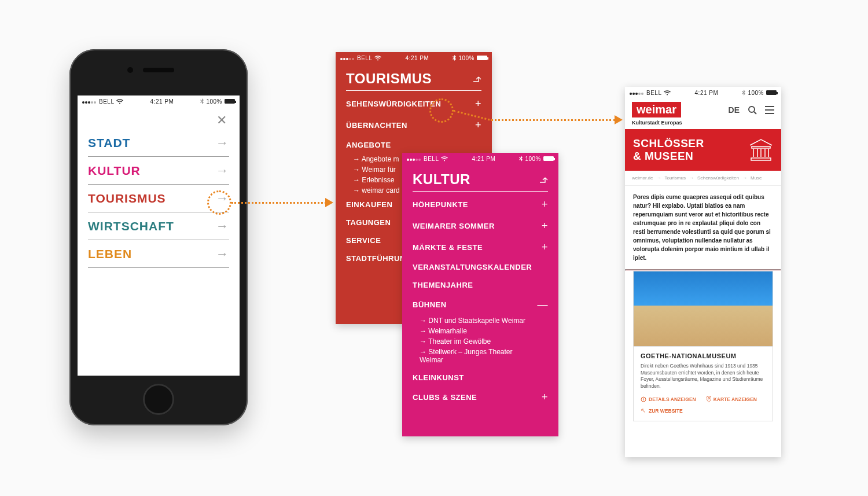 This screenshot has width=868, height=496. Describe the element at coordinates (662, 411) in the screenshot. I see `website-link: ZUR WEBSITE` at that location.